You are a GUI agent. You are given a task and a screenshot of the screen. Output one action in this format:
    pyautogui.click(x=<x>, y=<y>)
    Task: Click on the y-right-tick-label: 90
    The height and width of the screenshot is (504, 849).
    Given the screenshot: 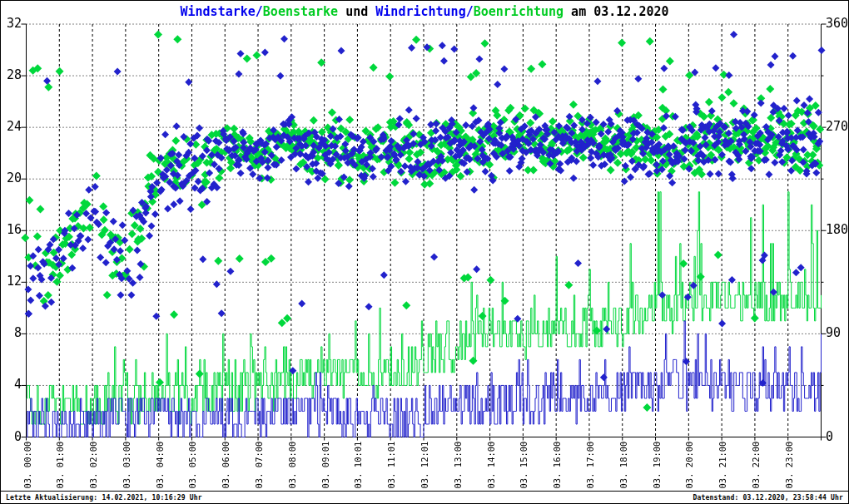 What is the action you would take?
    pyautogui.click(x=837, y=333)
    